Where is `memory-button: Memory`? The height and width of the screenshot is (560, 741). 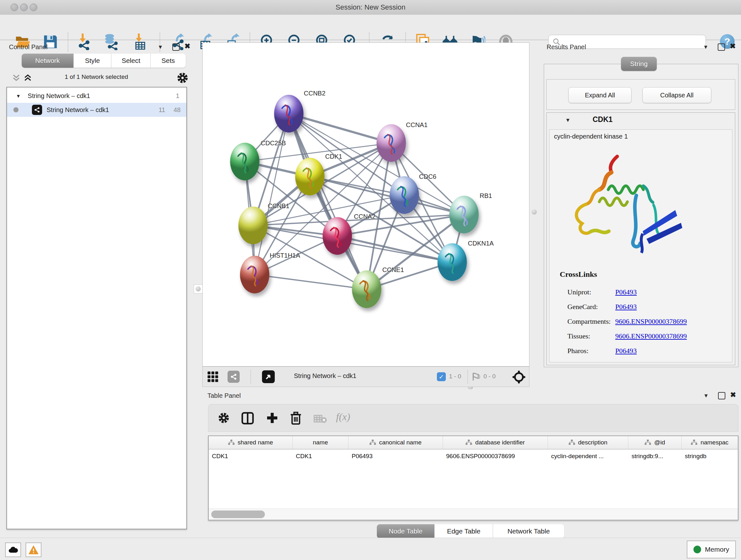
memory-button: Memory is located at coordinates (712, 550).